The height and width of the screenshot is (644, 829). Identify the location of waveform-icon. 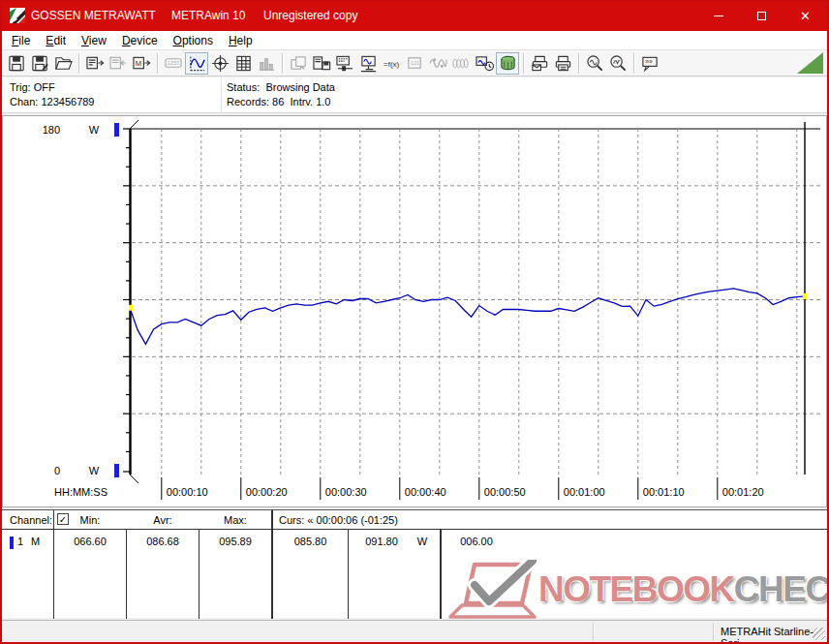
(438, 64).